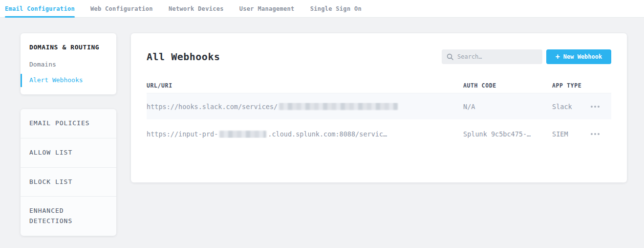 The width and height of the screenshot is (644, 248). What do you see at coordinates (305, 107) in the screenshot?
I see `webhook-url-cell: https://hooks.slack.com/services/` at bounding box center [305, 107].